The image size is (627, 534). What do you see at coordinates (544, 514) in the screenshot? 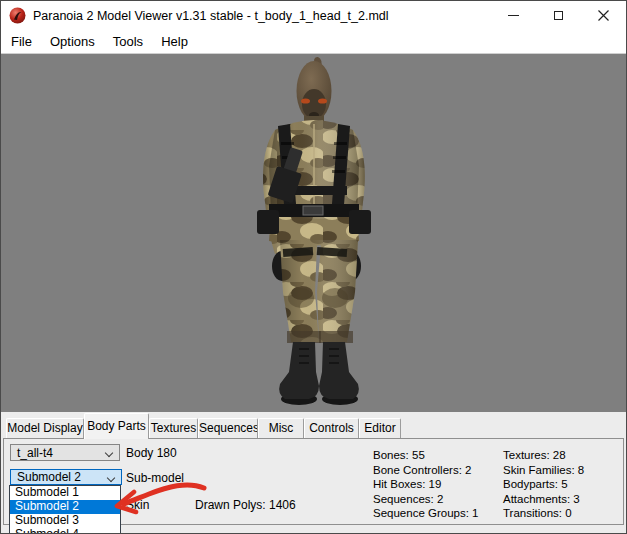
I see `stat-transitions: Transitions: 0` at bounding box center [544, 514].